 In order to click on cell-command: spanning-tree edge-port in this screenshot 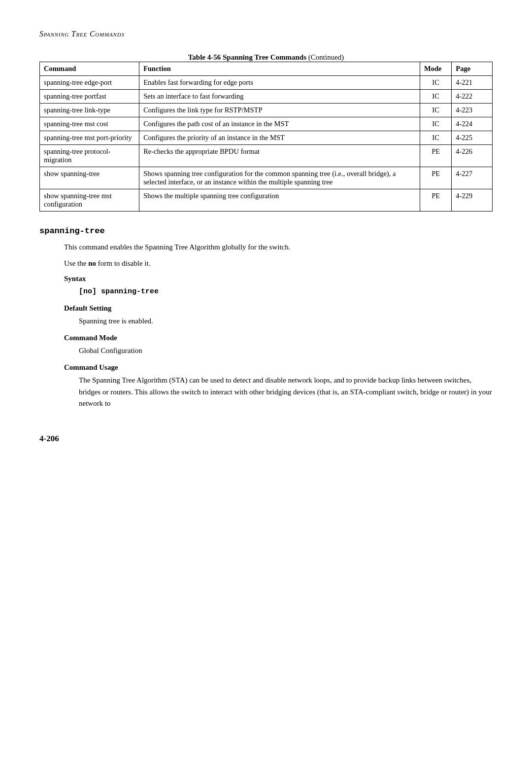, I will do `click(90, 83)`.